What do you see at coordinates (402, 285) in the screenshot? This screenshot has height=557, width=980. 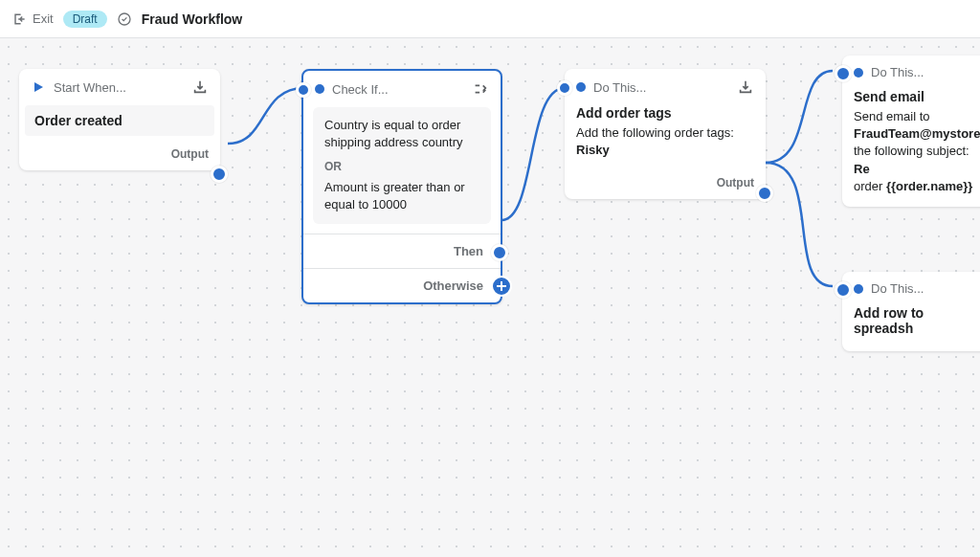 I see `otherwise-label: Otherwise` at bounding box center [402, 285].